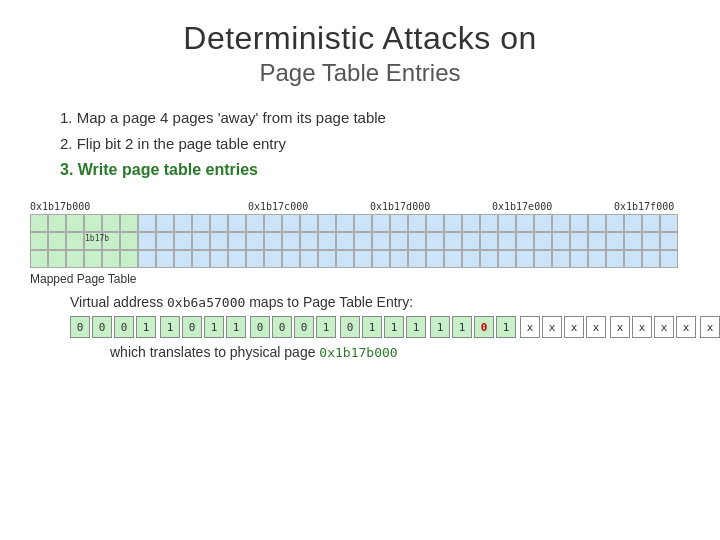 This screenshot has height=540, width=720. I want to click on virtual-address: 0xb6a57000, so click(206, 302).